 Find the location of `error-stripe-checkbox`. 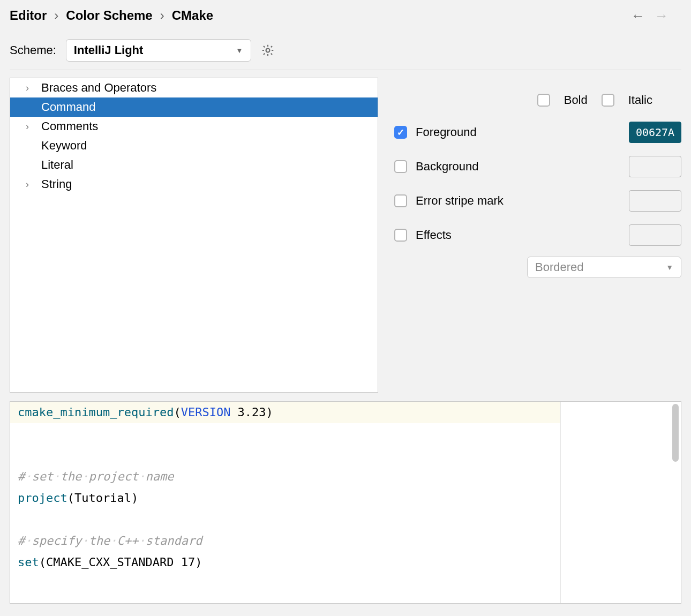

error-stripe-checkbox is located at coordinates (401, 201).